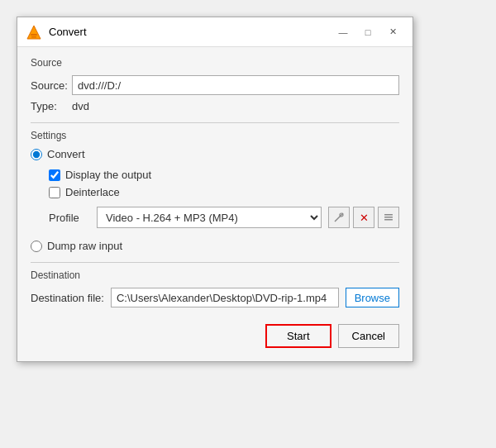  What do you see at coordinates (93, 192) in the screenshot?
I see `deinterlace-label: Deinterlace` at bounding box center [93, 192].